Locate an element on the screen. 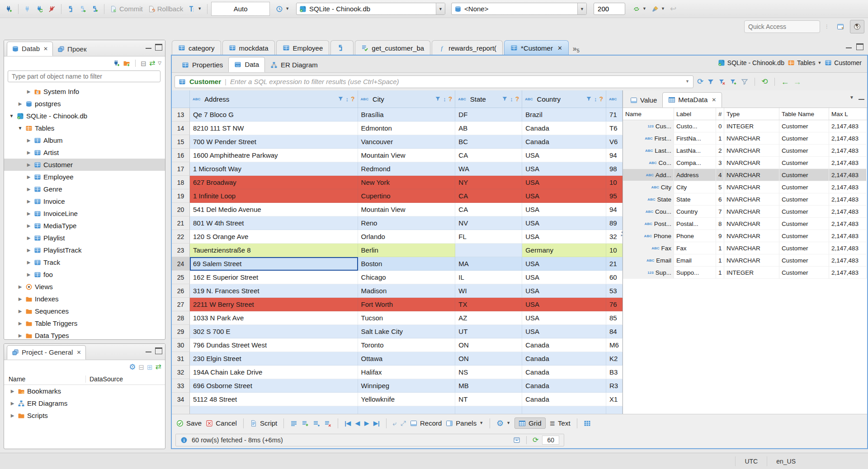 This screenshot has width=868, height=469. grid-cell is located at coordinates (489, 250).